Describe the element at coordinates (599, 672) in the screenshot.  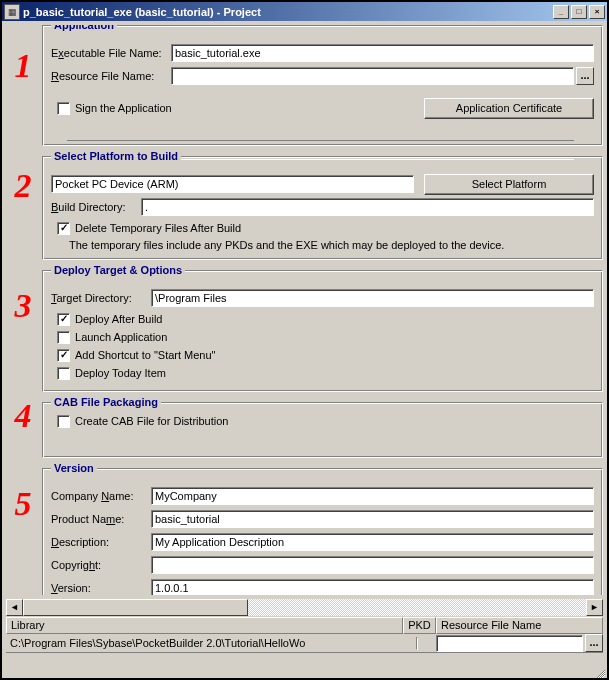
I see `resize-grip-icon` at that location.